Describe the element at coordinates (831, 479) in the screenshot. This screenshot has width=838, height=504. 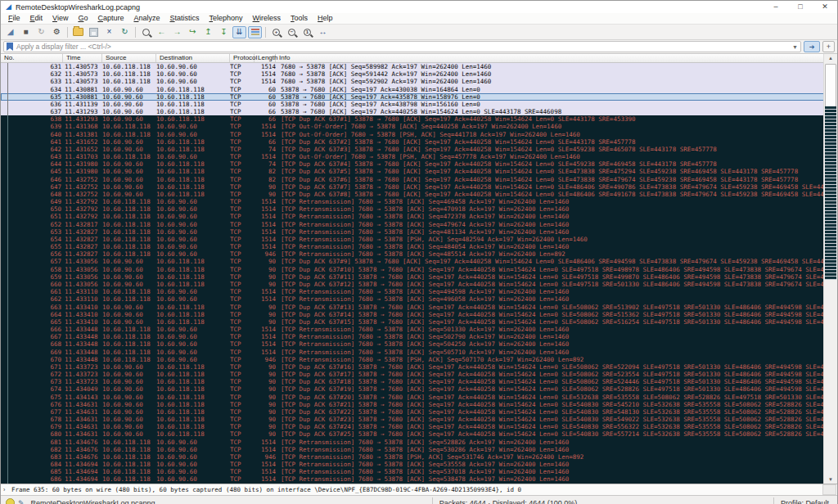
I see `scroll-down-arrow-icon: ▼` at that location.